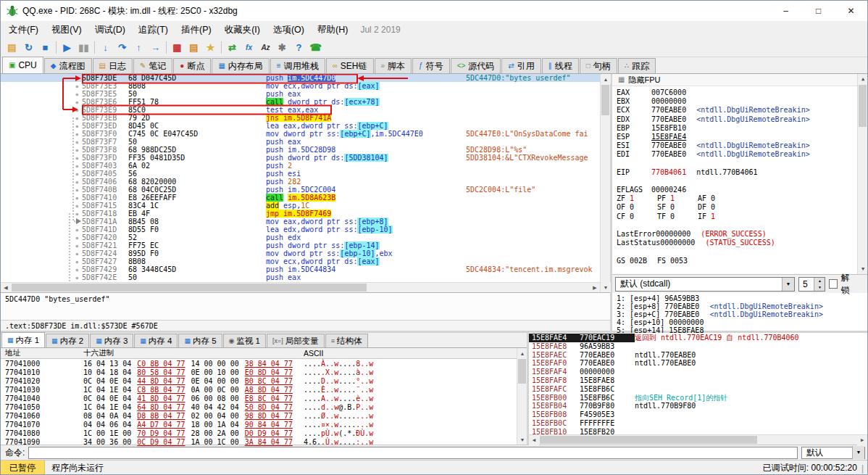 This screenshot has height=475, width=868. Describe the element at coordinates (300, 86) in the screenshot. I see `disasm-row: ●5D8F73E38B08mov ecx,dword ptr ds:[eax]` at that location.